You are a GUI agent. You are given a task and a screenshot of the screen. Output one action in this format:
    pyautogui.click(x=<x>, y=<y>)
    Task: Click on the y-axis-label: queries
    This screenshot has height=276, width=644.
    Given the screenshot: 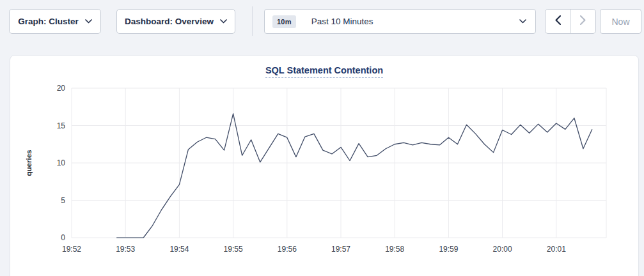 What is the action you would take?
    pyautogui.click(x=29, y=164)
    